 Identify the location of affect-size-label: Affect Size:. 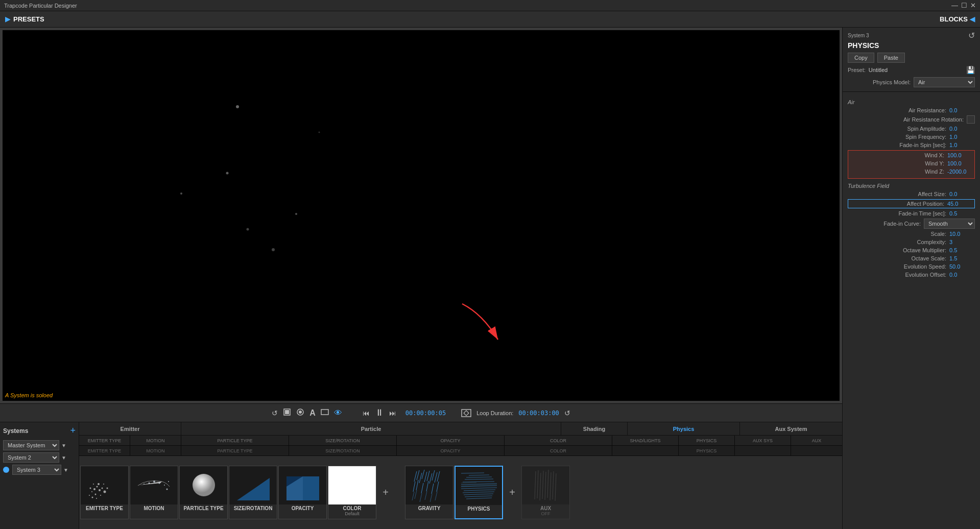
(897, 194).